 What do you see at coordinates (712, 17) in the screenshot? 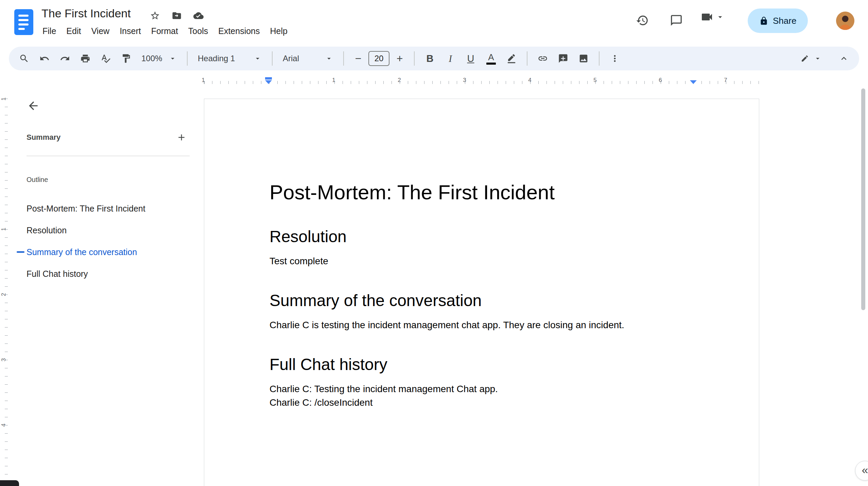
I see `video-call-button` at bounding box center [712, 17].